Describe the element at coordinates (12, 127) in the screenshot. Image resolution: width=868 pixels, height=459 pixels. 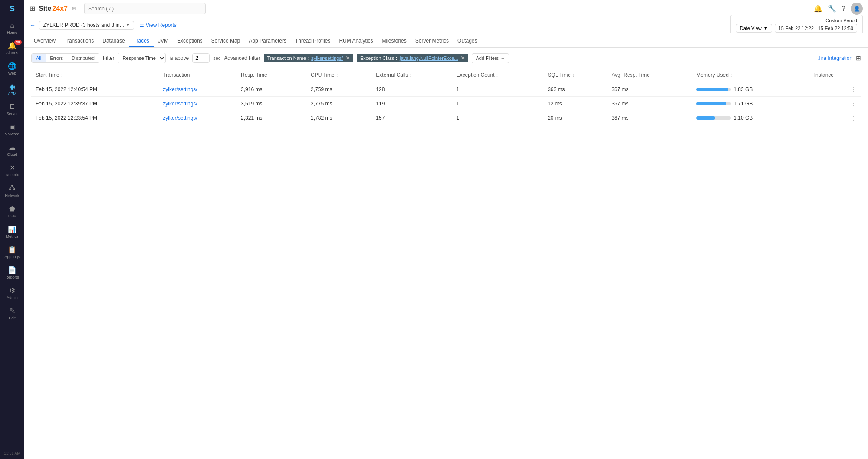
I see `vmware-icon: ▣` at that location.